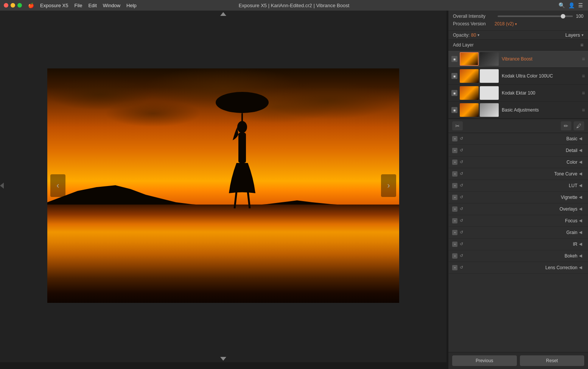 The width and height of the screenshot is (588, 369). Describe the element at coordinates (582, 197) in the screenshot. I see `adj-expand-vignette: ◀` at that location.